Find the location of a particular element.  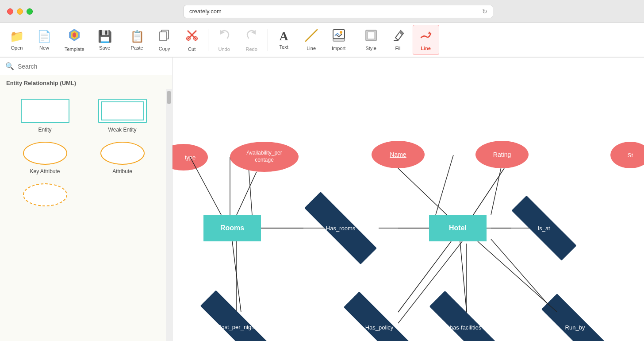

open-icon: 📁 is located at coordinates (17, 36).